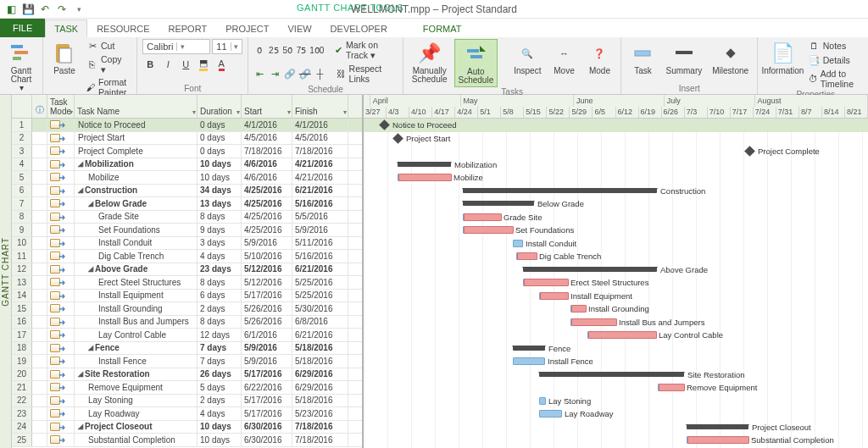 This screenshot has width=868, height=448. I want to click on name-cell: Substantial Completion, so click(136, 440).